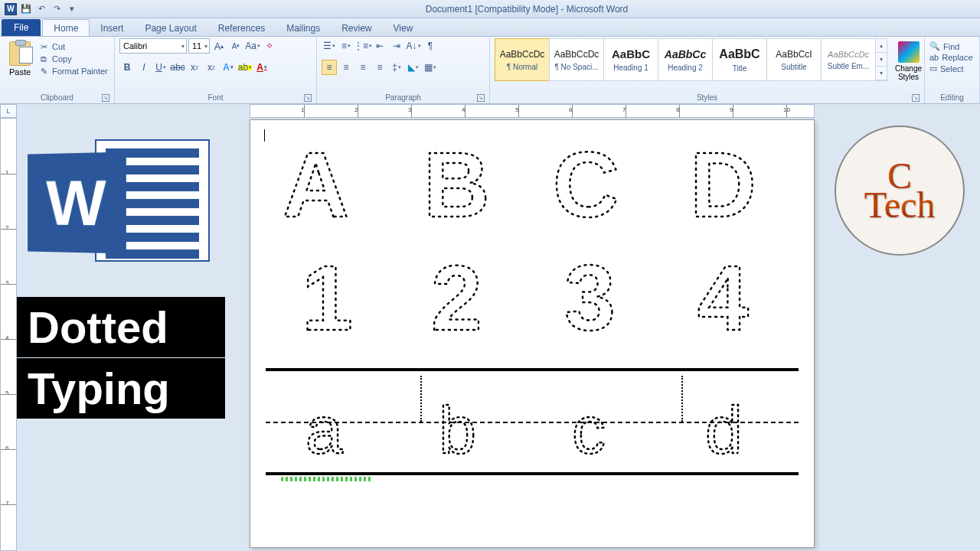 The width and height of the screenshot is (980, 551). I want to click on superscript-button: x2, so click(211, 67).